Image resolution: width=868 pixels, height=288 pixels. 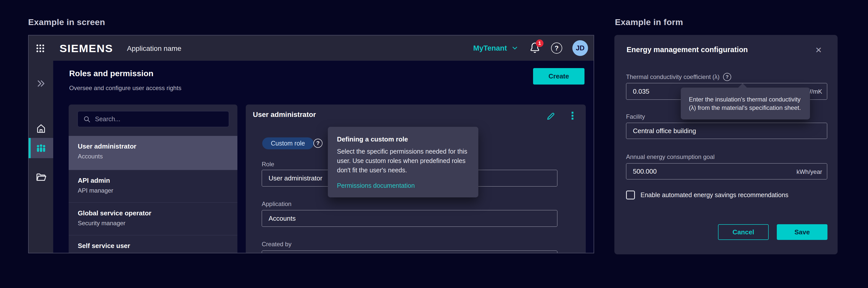 I want to click on role-list: User administrator Accounts API admin AP…, so click(x=153, y=194).